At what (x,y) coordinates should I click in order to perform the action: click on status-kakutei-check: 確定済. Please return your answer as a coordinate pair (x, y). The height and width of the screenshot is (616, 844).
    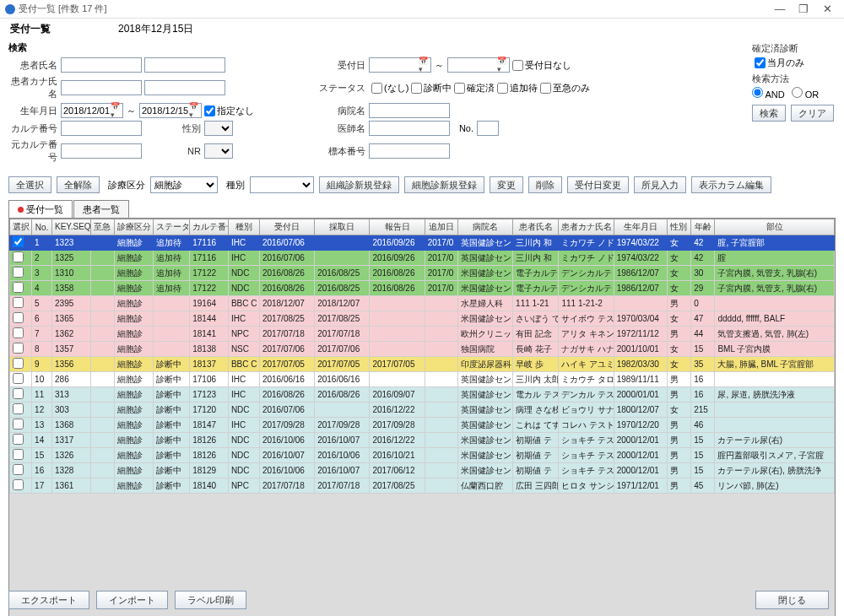
    Looking at the image, I should click on (474, 88).